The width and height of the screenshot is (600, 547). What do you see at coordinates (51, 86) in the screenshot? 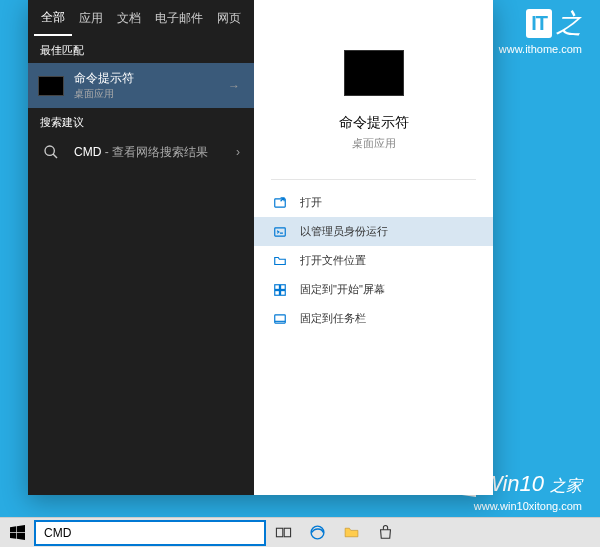
I see `cmd-icon` at bounding box center [51, 86].